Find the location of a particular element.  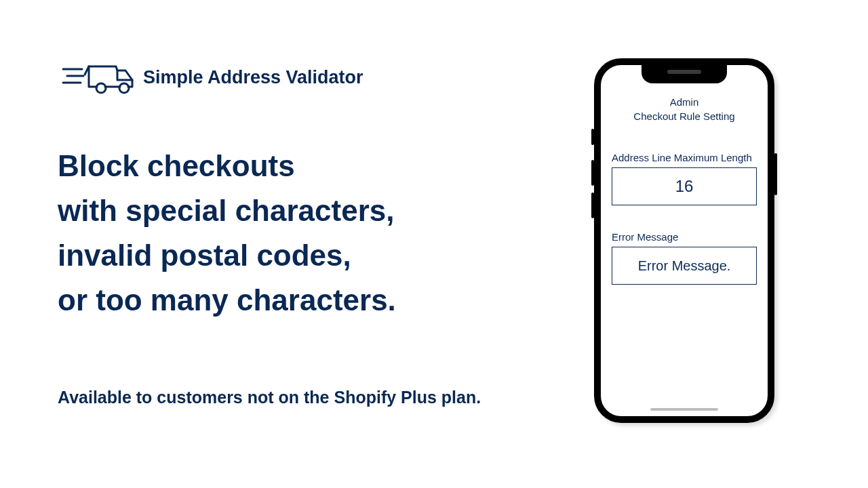

max-length-input: 16 is located at coordinates (684, 186).